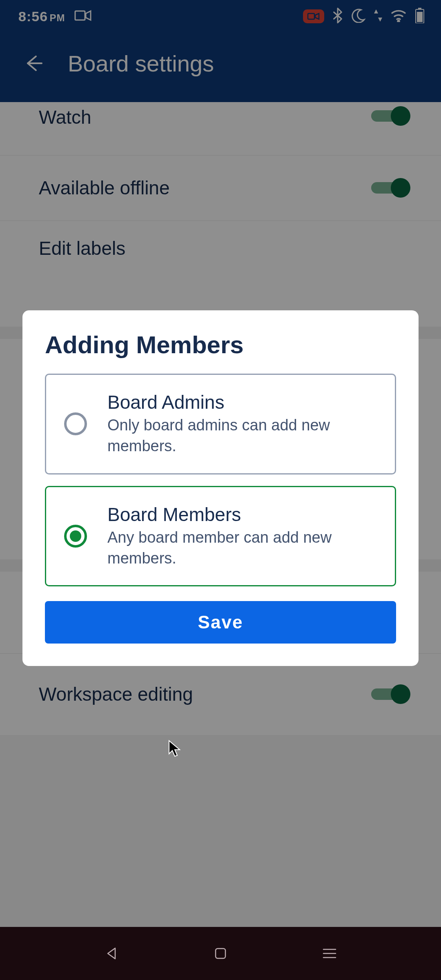  What do you see at coordinates (220, 537) in the screenshot?
I see `option-board-members: Board Members Any board member can add n…` at bounding box center [220, 537].